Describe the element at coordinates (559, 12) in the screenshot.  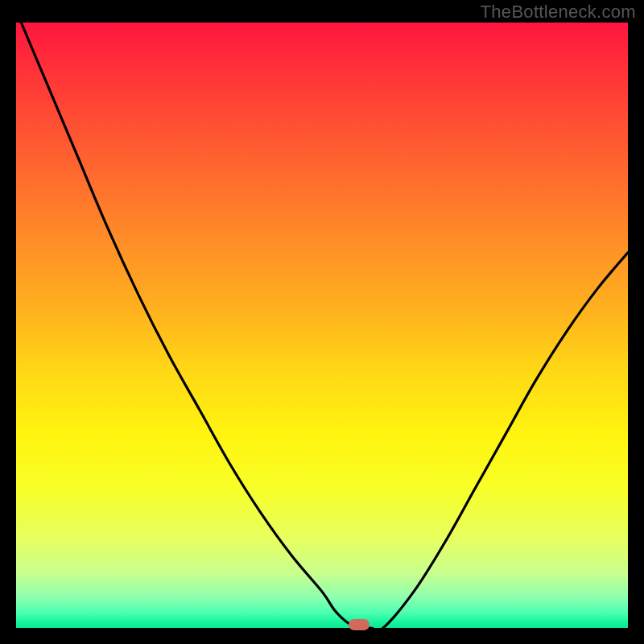
I see `watermark-text: TheBottleneck.com` at that location.